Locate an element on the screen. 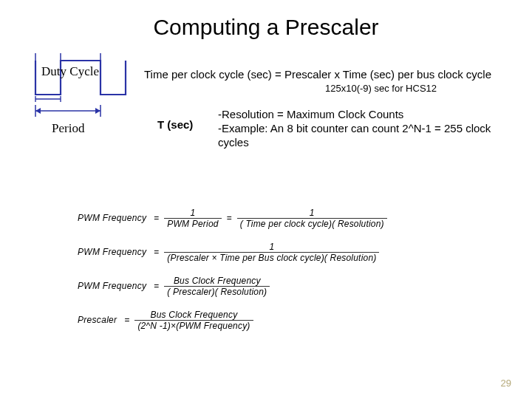 Image resolution: width=532 pixels, height=399 pixels. resolution-line-1: -Resolution = Maximum Clock Counts is located at coordinates (366, 114).